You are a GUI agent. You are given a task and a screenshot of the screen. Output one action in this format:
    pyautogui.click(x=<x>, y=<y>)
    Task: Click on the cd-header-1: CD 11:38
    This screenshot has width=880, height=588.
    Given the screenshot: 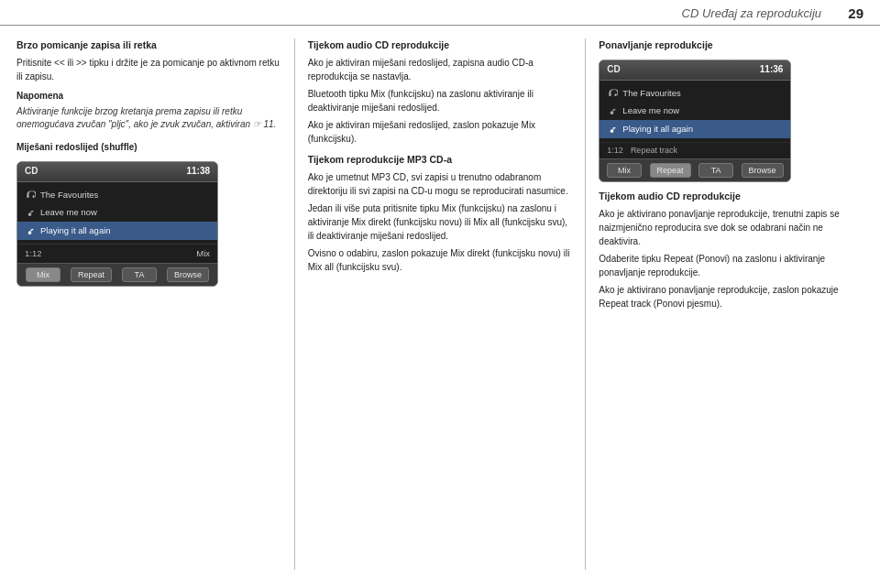 What is the action you would take?
    pyautogui.click(x=117, y=172)
    